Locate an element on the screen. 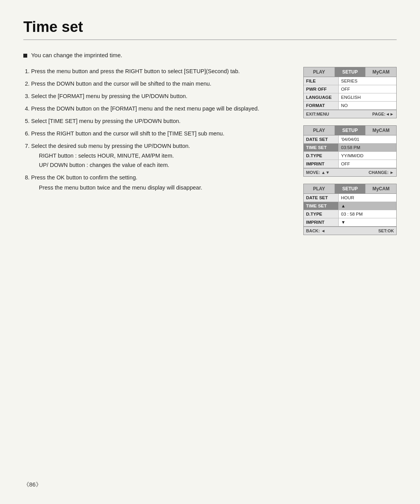  menu1-row-file: FILE SERIES is located at coordinates (350, 81).